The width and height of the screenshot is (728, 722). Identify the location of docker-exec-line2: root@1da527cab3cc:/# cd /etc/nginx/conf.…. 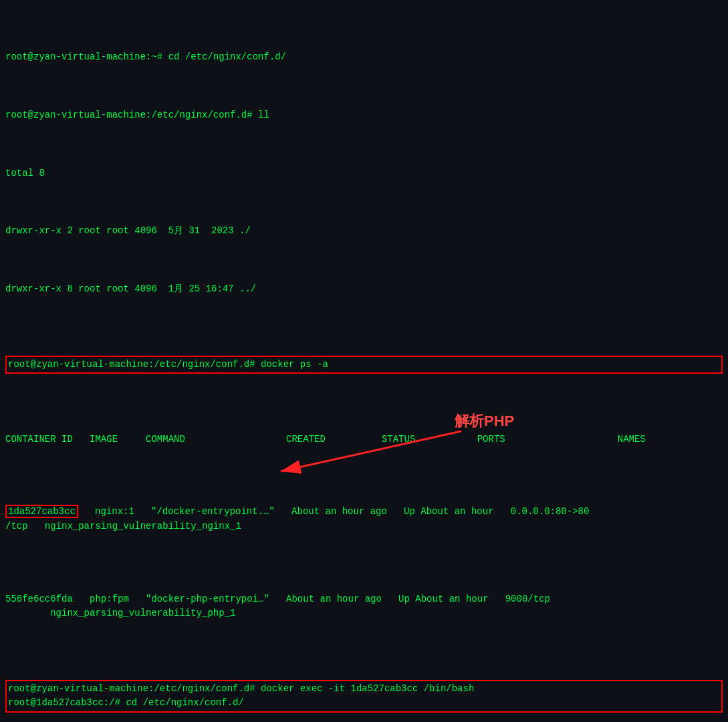
(364, 703).